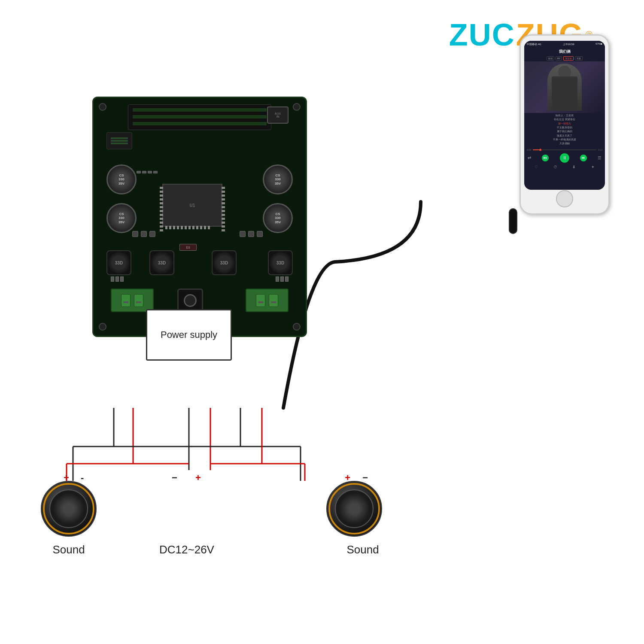 This screenshot has width=644, height=644. What do you see at coordinates (224, 263) in the screenshot?
I see `inductor-3: 33D` at bounding box center [224, 263].